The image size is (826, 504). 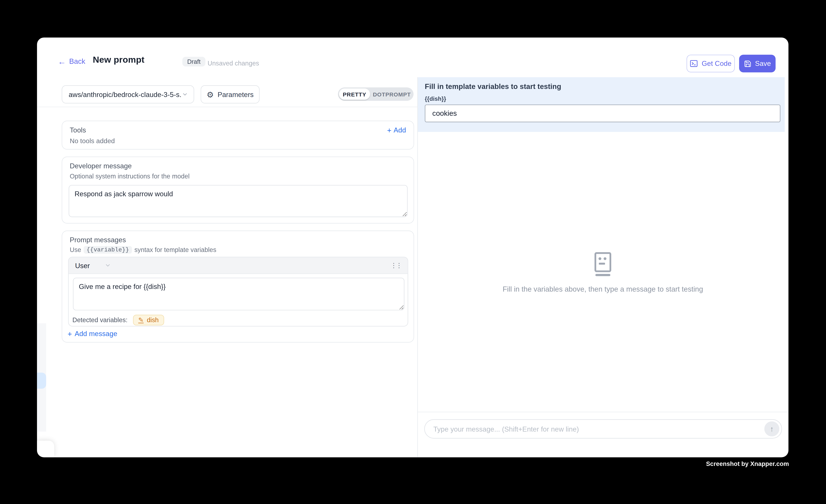 I want to click on add-tool-button: + Add, so click(x=397, y=130).